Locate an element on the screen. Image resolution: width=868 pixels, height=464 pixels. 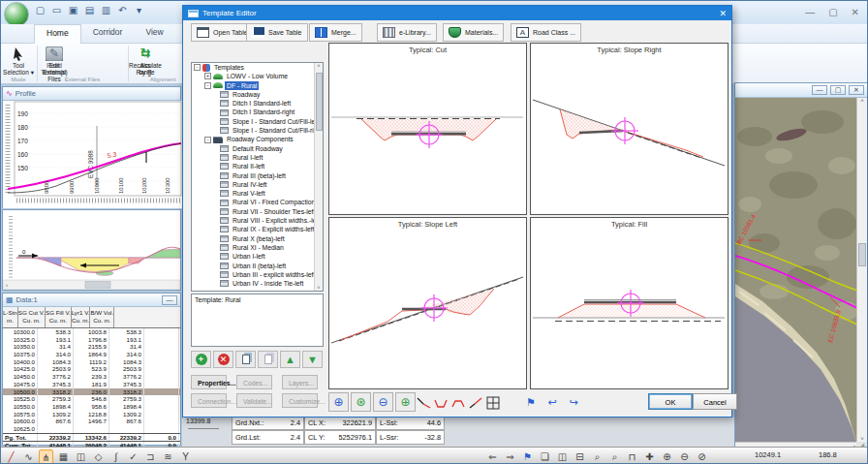
tree-item-roadway-components: - Roadway Components is located at coordinates (258, 139).